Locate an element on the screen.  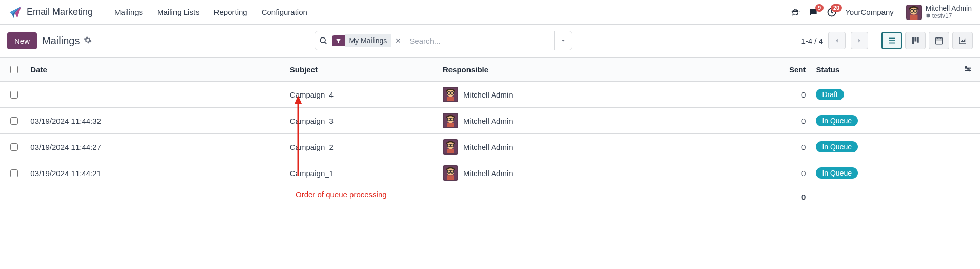
cell-date: 03/19/2024 11:44:27 is located at coordinates (156, 147).